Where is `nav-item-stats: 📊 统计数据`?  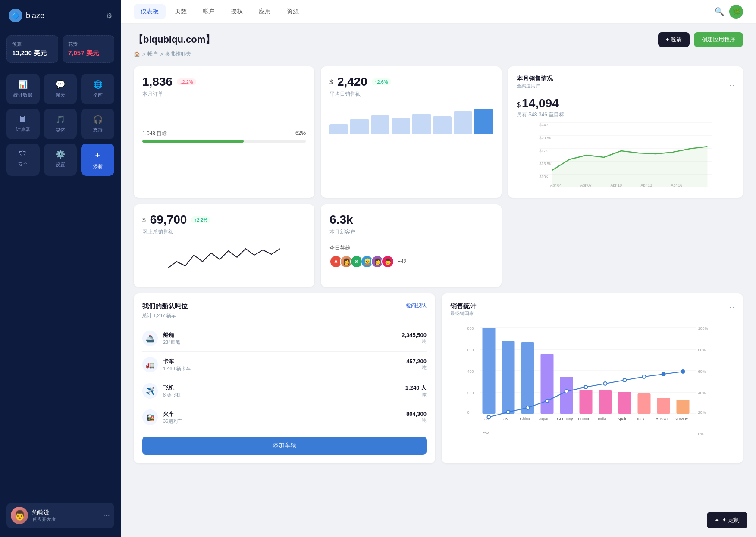 nav-item-stats: 📊 统计数据 is located at coordinates (23, 89).